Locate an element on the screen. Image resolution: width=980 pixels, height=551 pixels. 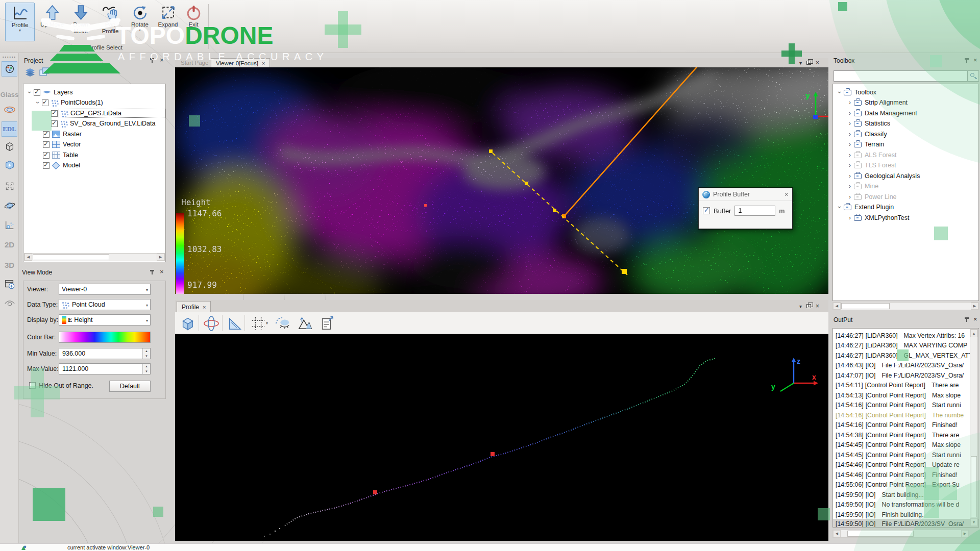
toolbox-item-data-management: › Data Management is located at coordinates (905, 113).